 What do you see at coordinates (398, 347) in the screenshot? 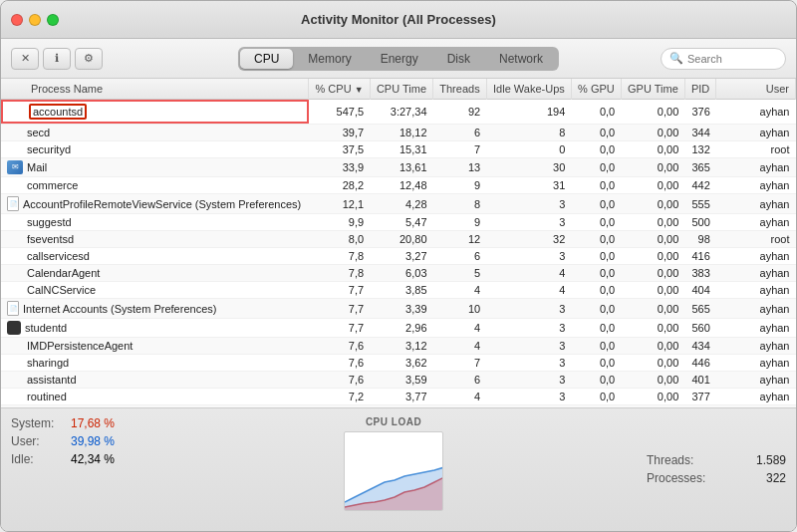
I see `table-row: IMDPersistenceAgent 7,6 3,12 4 3 0,0 0,0…` at bounding box center [398, 347].